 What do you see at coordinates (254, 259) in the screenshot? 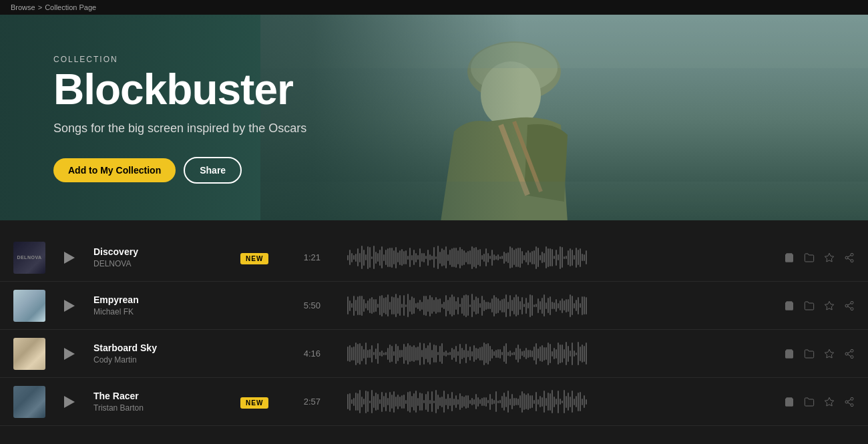
I see `new-badge: NEW` at bounding box center [254, 259].